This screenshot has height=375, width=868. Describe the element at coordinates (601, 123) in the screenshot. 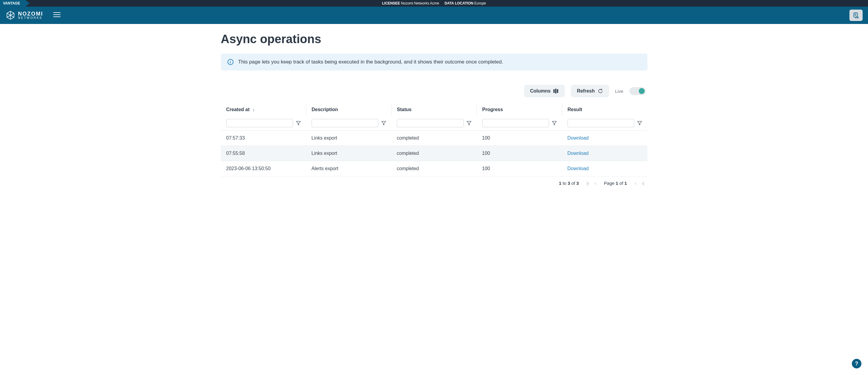

I see `filter-result` at that location.